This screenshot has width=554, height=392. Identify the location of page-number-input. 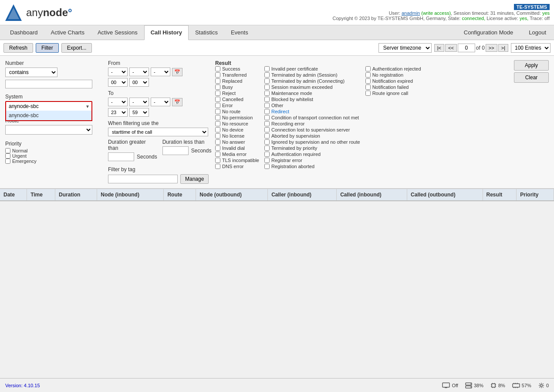
(466, 48).